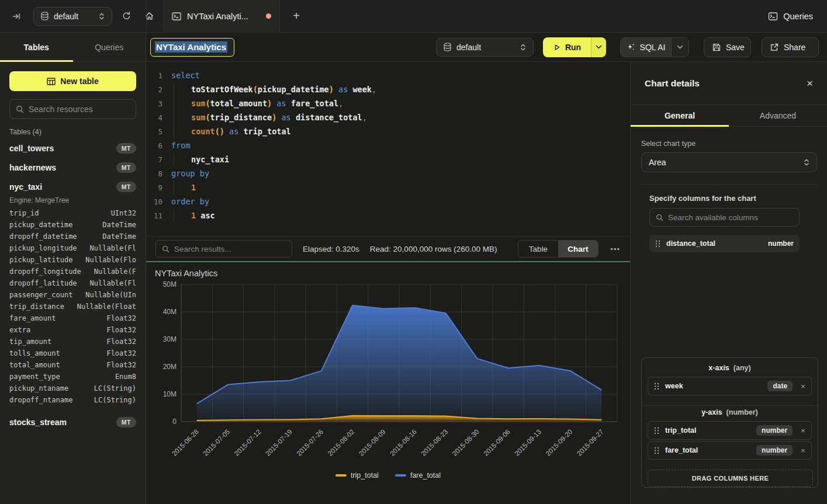 This screenshot has width=827, height=504. What do you see at coordinates (578, 249) in the screenshot?
I see `view-toggle-chart: Chart` at bounding box center [578, 249].